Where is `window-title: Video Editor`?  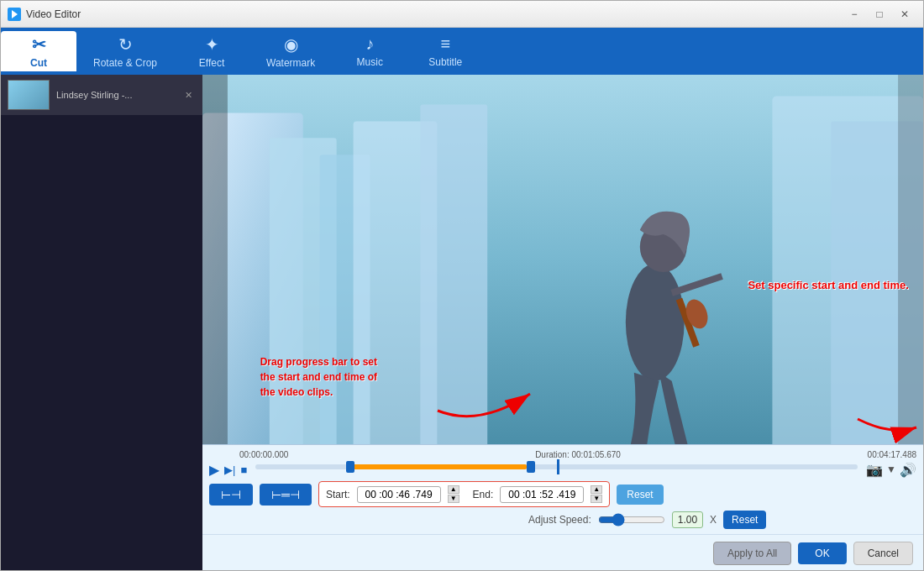 window-title: Video Editor is located at coordinates (434, 14).